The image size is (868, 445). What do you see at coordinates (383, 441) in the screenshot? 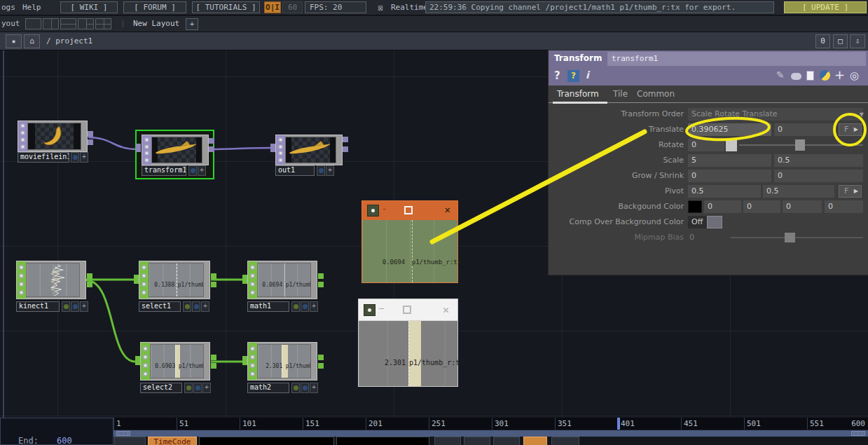
I see `frame-display-field` at bounding box center [383, 441].